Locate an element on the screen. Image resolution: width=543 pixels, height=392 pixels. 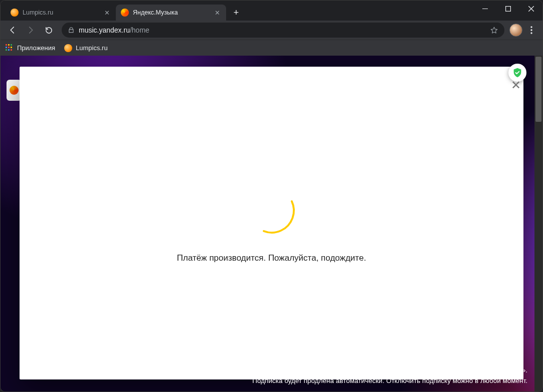
payment-status-text: Платёж производится. Пожалуйста, подожди… is located at coordinates (272, 258).